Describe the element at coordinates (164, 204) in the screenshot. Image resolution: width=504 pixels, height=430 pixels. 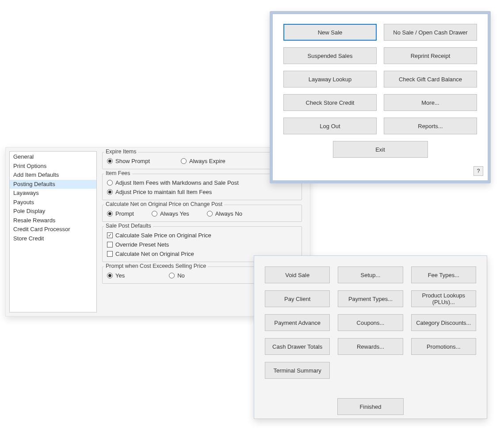
I see `calc-net-legend: Calculate Net on Original Price on Chang…` at that location.